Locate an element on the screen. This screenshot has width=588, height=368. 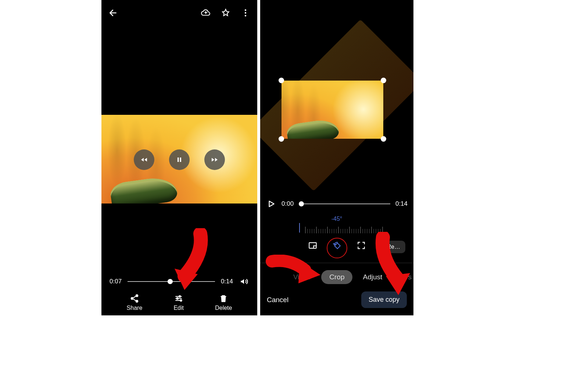
editor-total-time: 0:14 is located at coordinates (401, 204).